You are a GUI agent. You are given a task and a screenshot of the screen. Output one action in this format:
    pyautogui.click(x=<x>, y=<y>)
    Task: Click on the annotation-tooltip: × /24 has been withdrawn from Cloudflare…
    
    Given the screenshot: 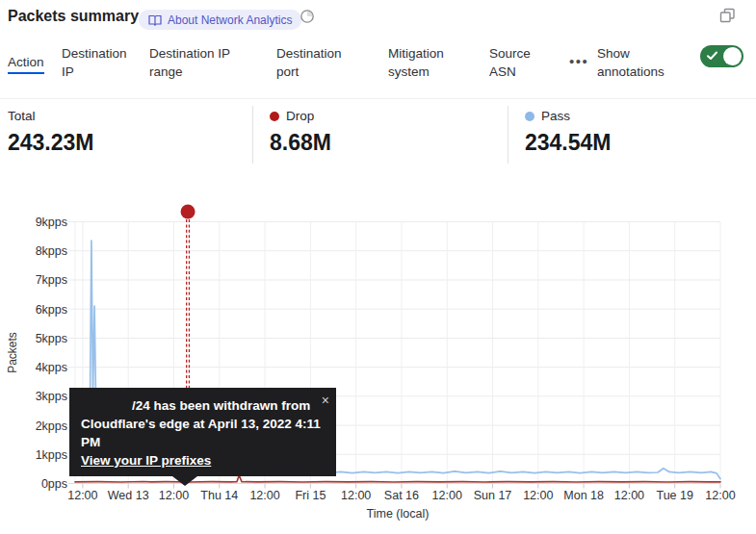 What is the action you would take?
    pyautogui.click(x=202, y=432)
    